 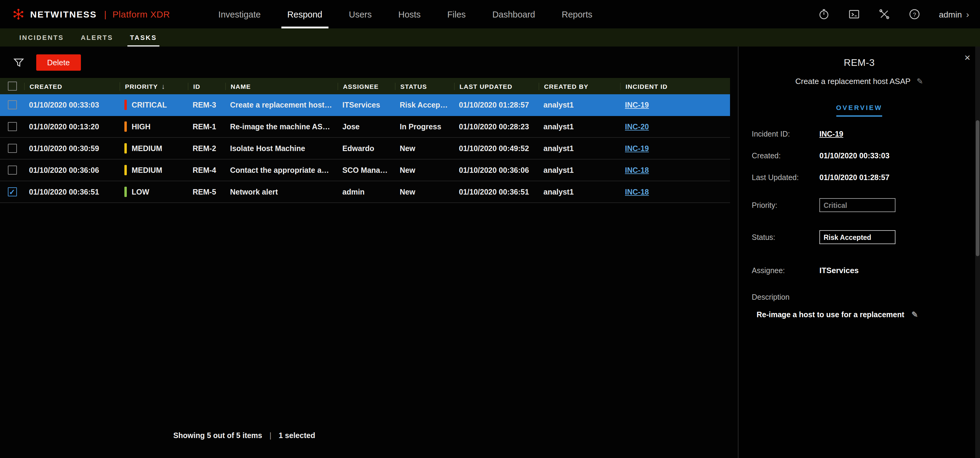 I want to click on cell-name: Create a replacement host ASAP, so click(x=282, y=105).